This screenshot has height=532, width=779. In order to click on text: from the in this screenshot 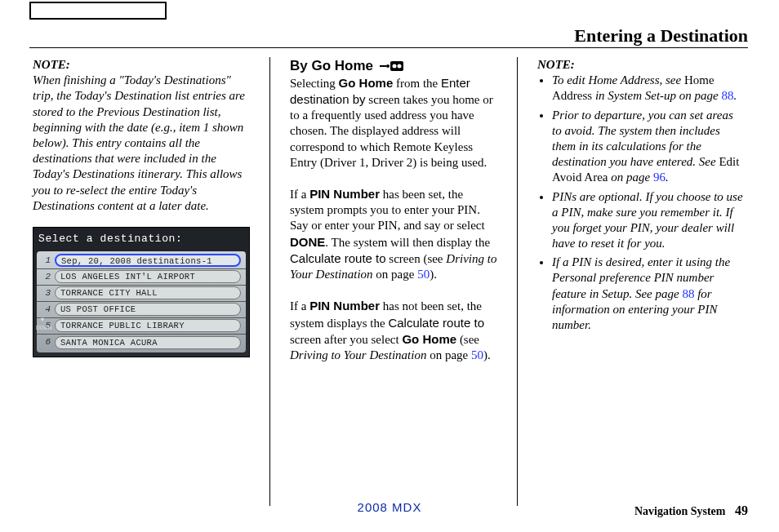, I will do `click(416, 83)`.